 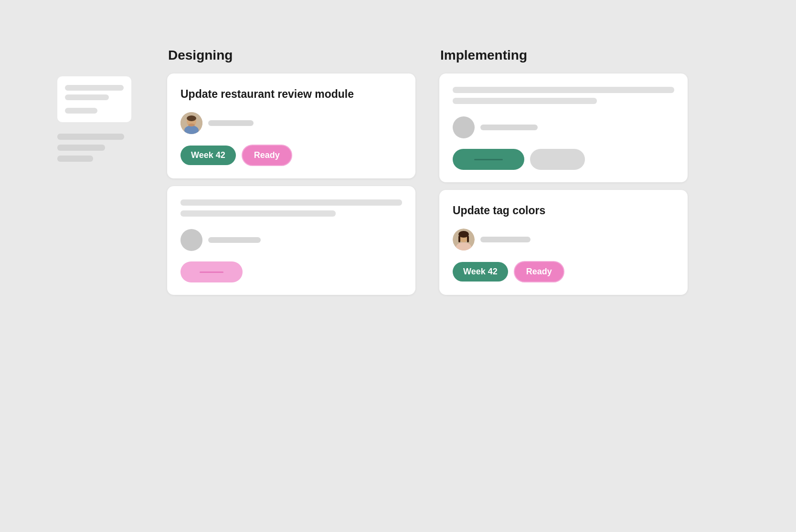 What do you see at coordinates (505, 240) in the screenshot?
I see `card-4-meta-bar` at bounding box center [505, 240].